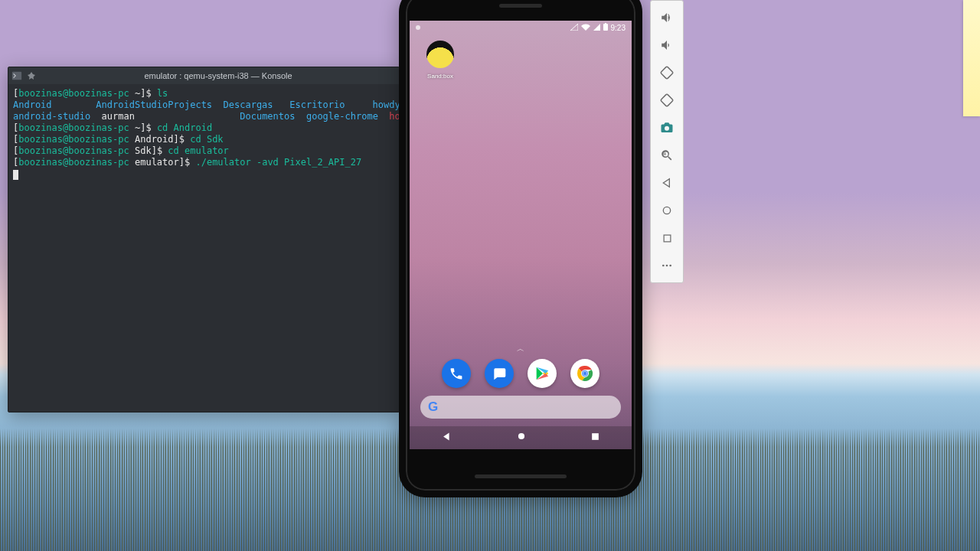 The width and height of the screenshot is (980, 551). What do you see at coordinates (521, 438) in the screenshot?
I see `android-navbar` at bounding box center [521, 438].